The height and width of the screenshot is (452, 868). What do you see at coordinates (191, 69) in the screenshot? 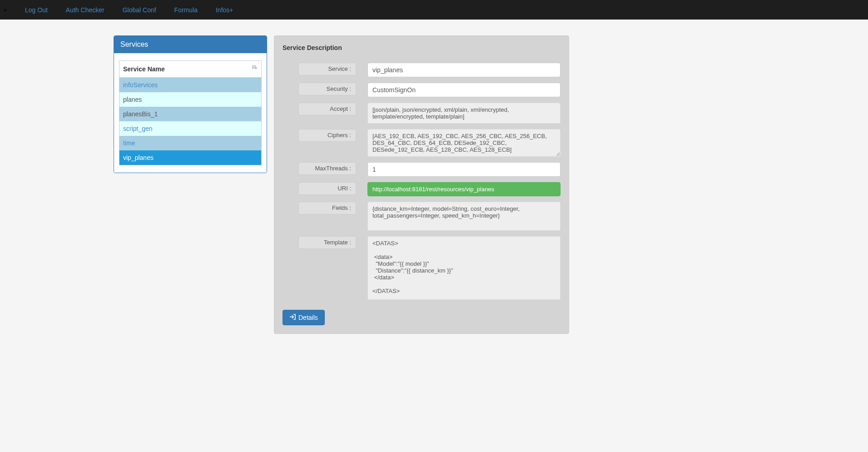
I see `services-col-header: Service Name` at bounding box center [191, 69].